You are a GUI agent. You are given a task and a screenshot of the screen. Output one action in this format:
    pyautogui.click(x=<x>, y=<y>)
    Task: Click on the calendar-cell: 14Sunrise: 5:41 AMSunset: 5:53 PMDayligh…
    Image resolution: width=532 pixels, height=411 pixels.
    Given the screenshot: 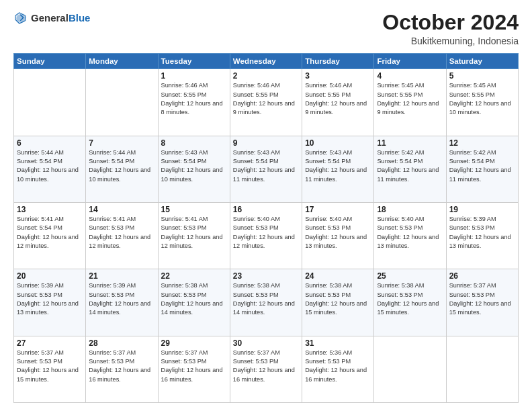 What is the action you would take?
    pyautogui.click(x=122, y=235)
    